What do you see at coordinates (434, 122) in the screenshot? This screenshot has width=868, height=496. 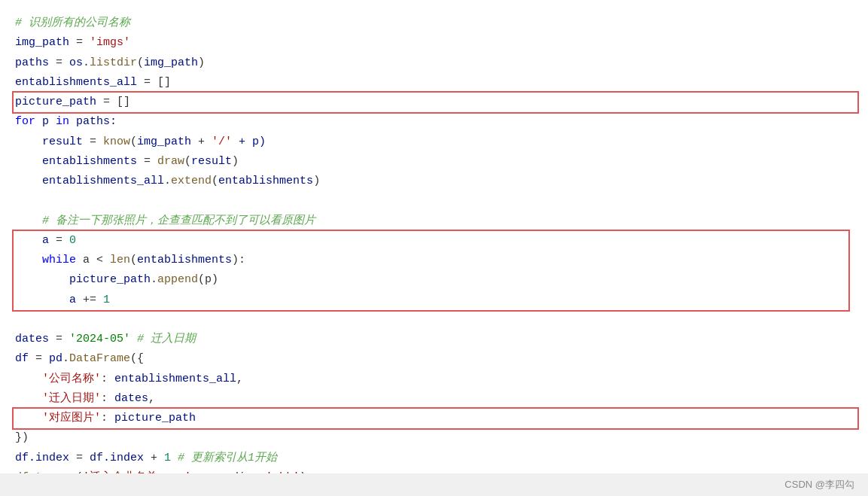 I see `code-line: for p in paths:` at bounding box center [434, 122].